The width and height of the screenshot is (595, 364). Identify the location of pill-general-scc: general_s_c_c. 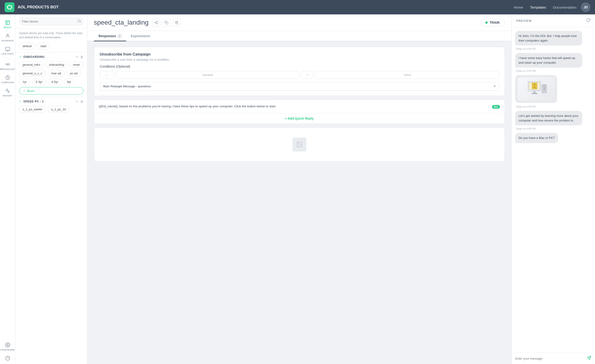
(32, 73).